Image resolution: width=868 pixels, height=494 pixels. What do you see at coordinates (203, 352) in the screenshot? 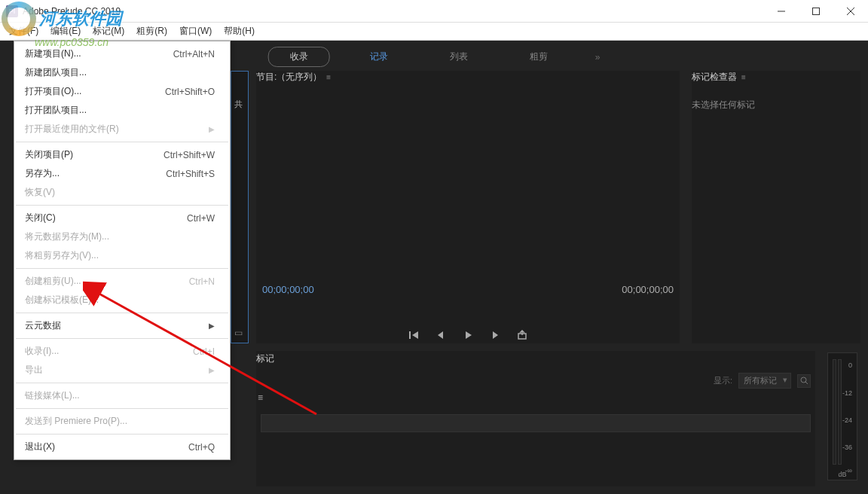
I see `menu-shortcut: Ctrl+I` at bounding box center [203, 352].